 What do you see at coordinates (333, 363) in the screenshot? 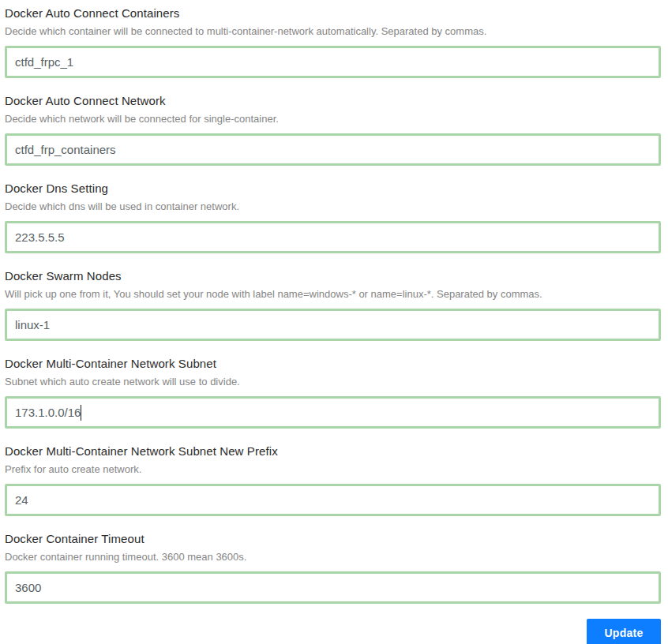
I see `field-label: Docker Multi-Container Network Subnet` at bounding box center [333, 363].